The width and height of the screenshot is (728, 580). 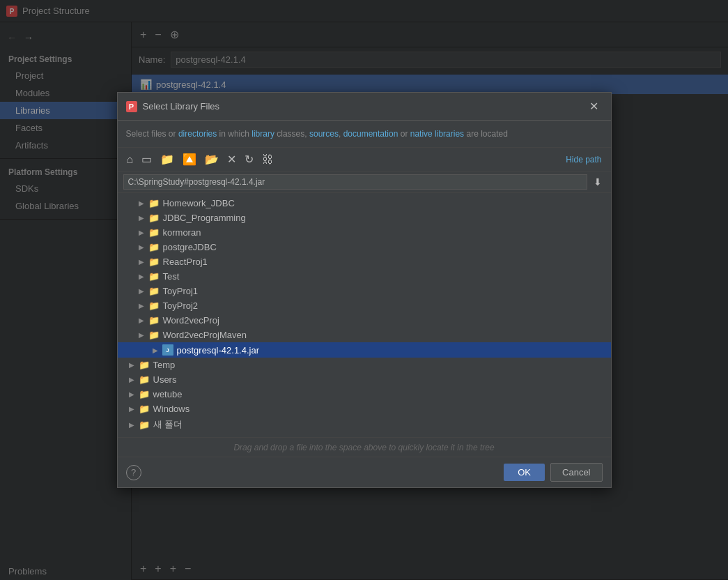 What do you see at coordinates (364, 365) in the screenshot?
I see `tree-item-temp: ▶ 📁 Temp` at bounding box center [364, 365].